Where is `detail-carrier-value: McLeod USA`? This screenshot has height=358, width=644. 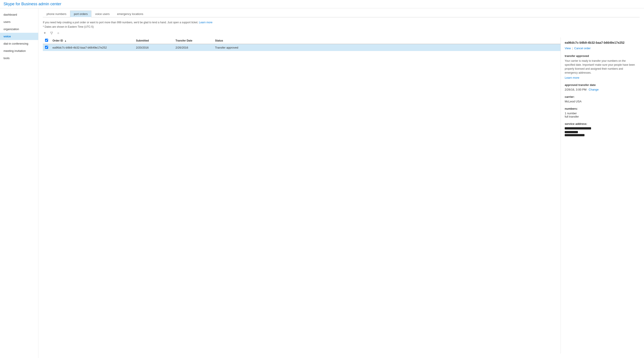 detail-carrier-value: McLeod USA is located at coordinates (600, 102).